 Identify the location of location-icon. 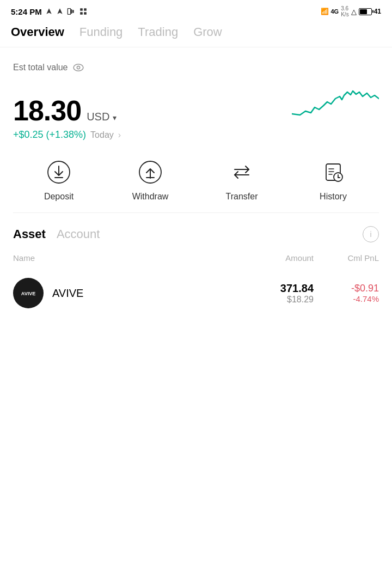
(49, 11).